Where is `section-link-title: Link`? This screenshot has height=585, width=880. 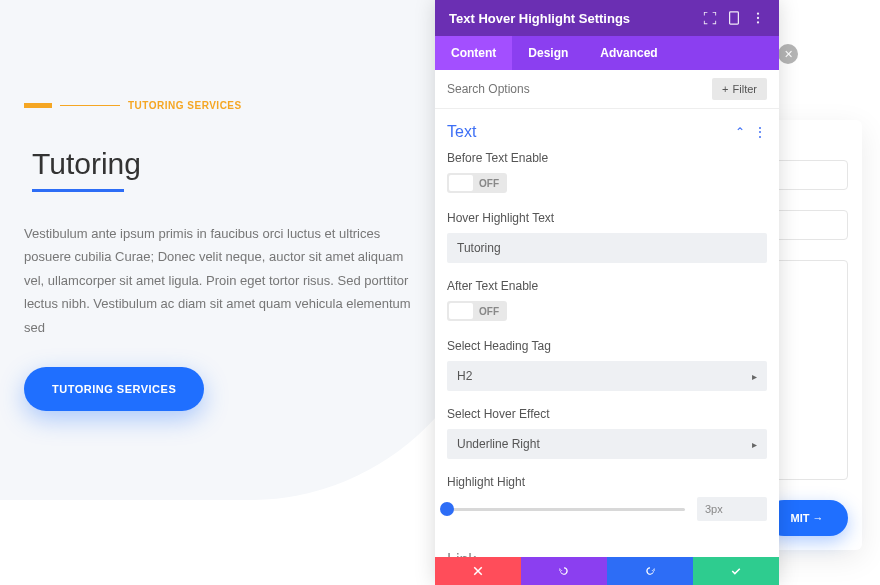 section-link-title: Link is located at coordinates (602, 554).